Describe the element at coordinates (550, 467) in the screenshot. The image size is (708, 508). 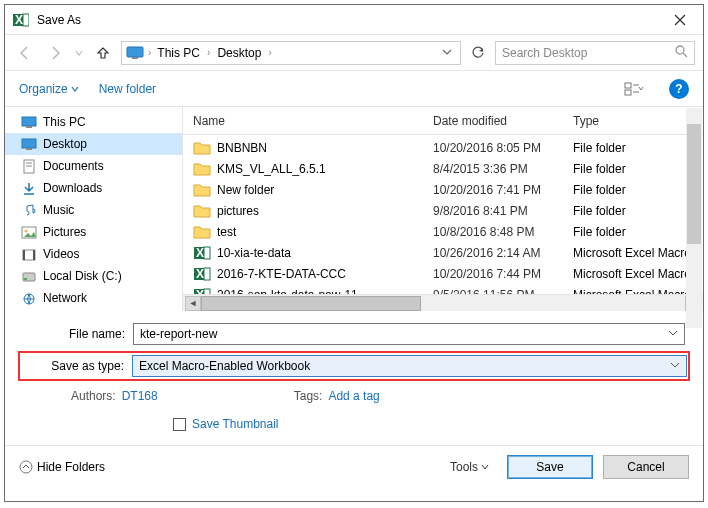
I see `save-button: Save` at that location.